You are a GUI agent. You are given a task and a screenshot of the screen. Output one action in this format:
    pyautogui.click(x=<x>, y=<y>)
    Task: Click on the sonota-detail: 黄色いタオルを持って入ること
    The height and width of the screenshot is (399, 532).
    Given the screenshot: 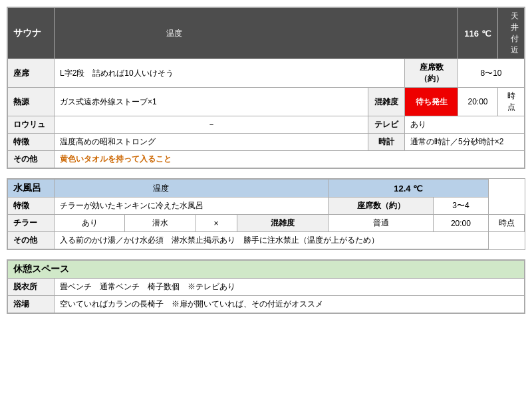 What is the action you would take?
    pyautogui.click(x=290, y=160)
    